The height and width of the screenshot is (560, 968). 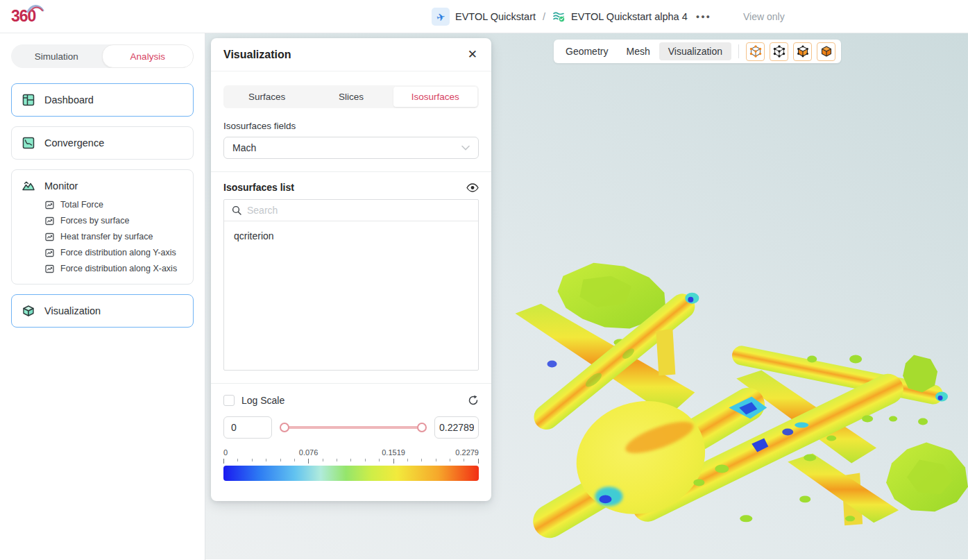 I want to click on eye-icon, so click(x=473, y=187).